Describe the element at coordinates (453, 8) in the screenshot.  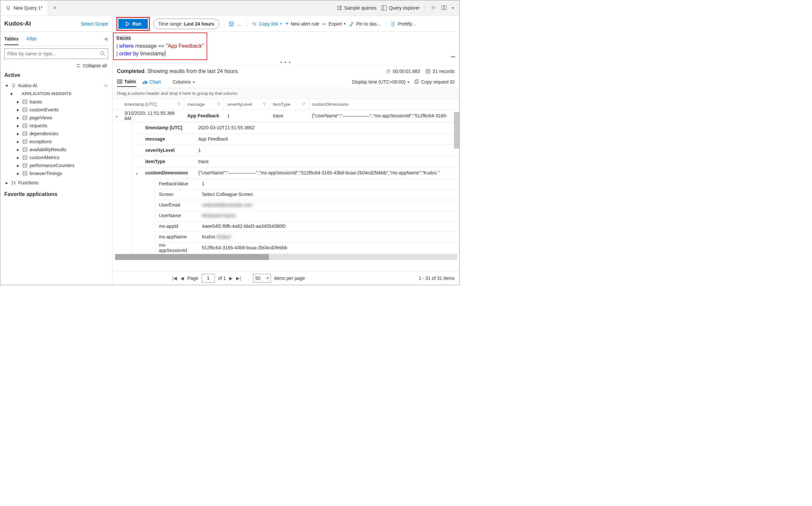
I see `chevron-down-icon: ▾` at that location.